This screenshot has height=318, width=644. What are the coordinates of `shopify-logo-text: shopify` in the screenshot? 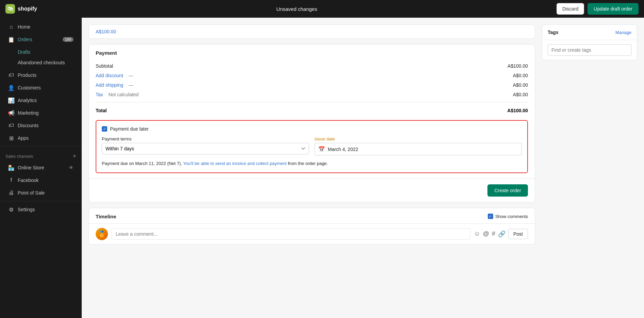 It's located at (27, 9).